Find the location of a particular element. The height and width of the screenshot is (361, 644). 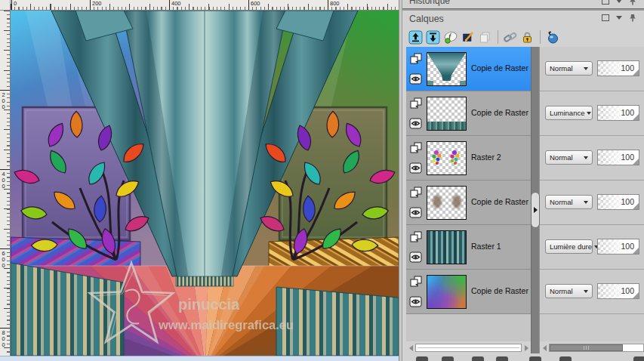

layer-row: Raster 1 is located at coordinates (468, 248).